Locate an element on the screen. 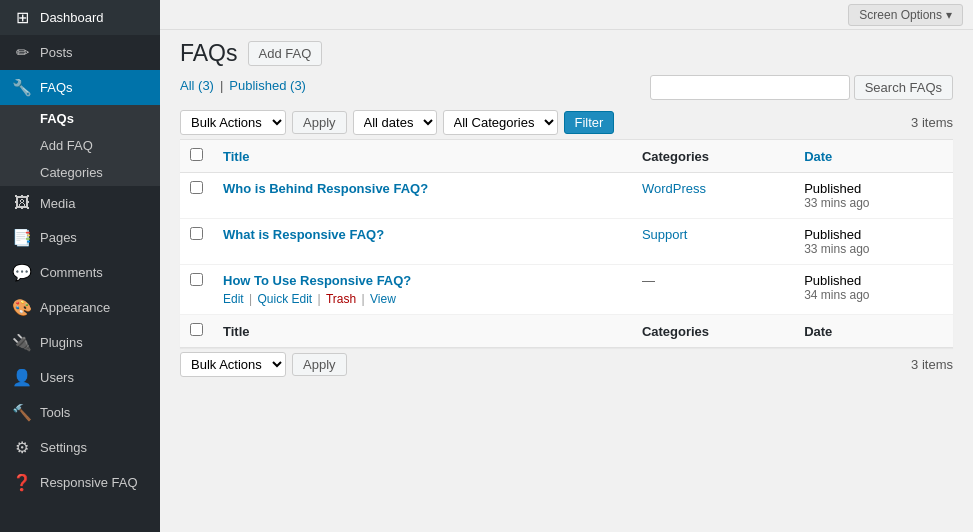  sidebar-item-label: Plugins is located at coordinates (62, 342).